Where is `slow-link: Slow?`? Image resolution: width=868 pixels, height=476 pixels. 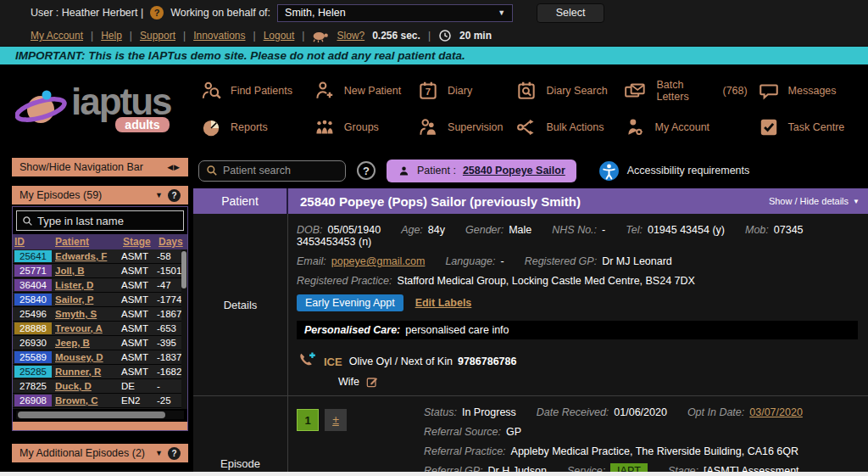 slow-link: Slow? is located at coordinates (351, 36).